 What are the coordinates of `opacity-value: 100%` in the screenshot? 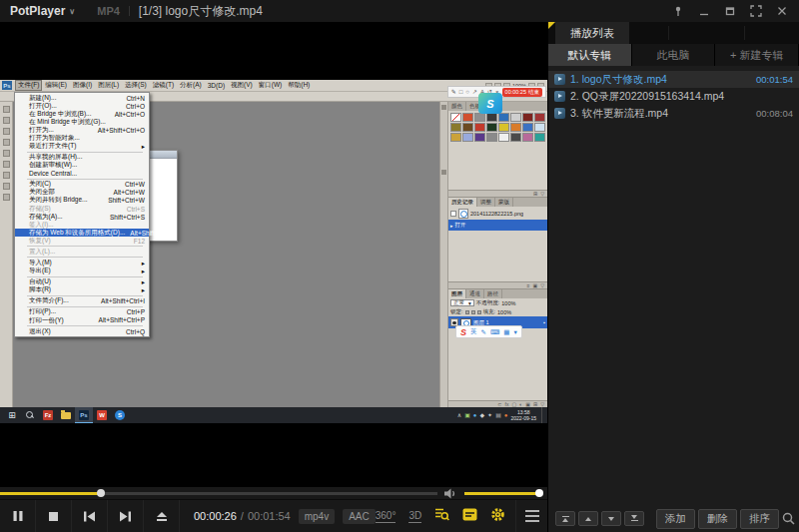 It's located at (508, 303).